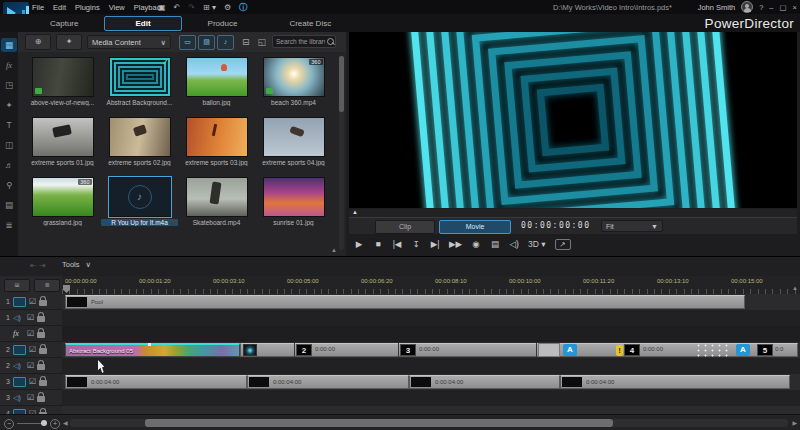 The width and height of the screenshot is (800, 430). What do you see at coordinates (747, 7) in the screenshot?
I see `user-avatar-icon` at bounding box center [747, 7].